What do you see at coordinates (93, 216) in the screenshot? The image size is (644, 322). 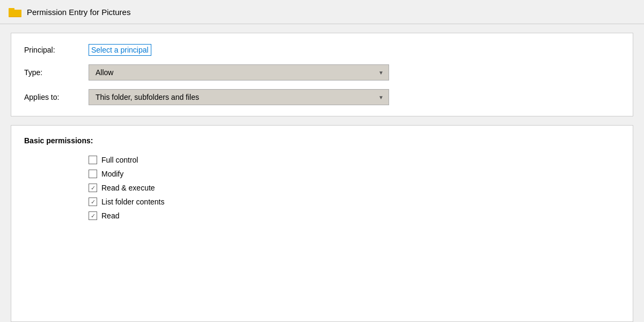 I see `checkbox-read: ✓` at bounding box center [93, 216].